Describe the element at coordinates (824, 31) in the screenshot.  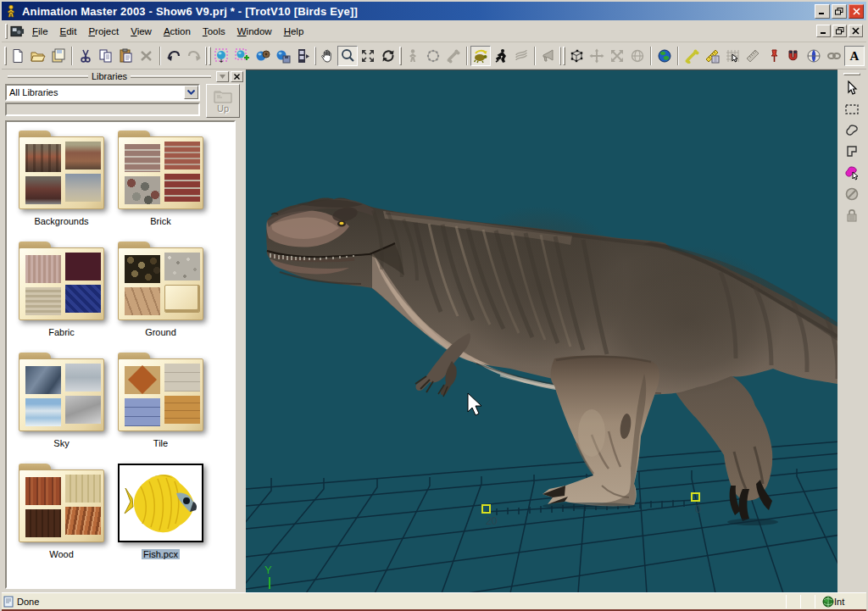
I see `mdi-minimize-button` at that location.